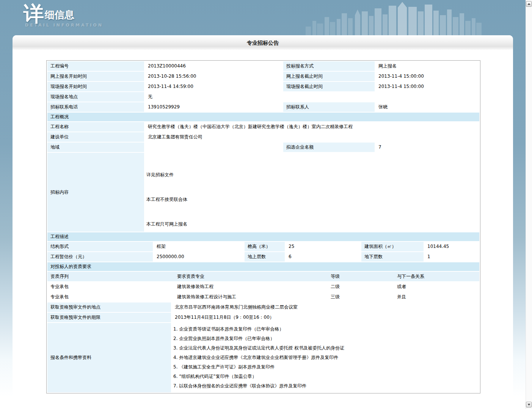 Image resolution: width=532 pixels, height=409 pixels. What do you see at coordinates (529, 4) in the screenshot?
I see `scroll-up-button` at bounding box center [529, 4].